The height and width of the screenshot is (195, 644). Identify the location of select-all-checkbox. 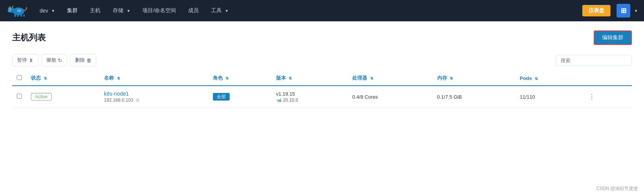
(19, 78).